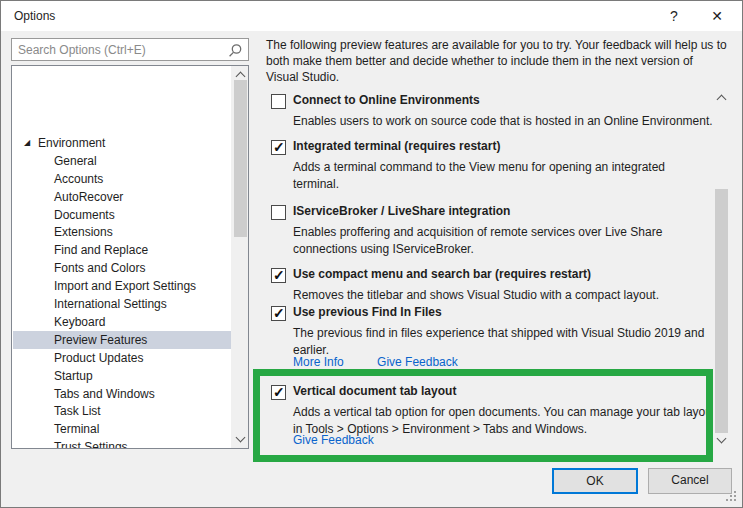 Image resolution: width=743 pixels, height=508 pixels. I want to click on feature-links: More Info Give Feedback, so click(390, 362).